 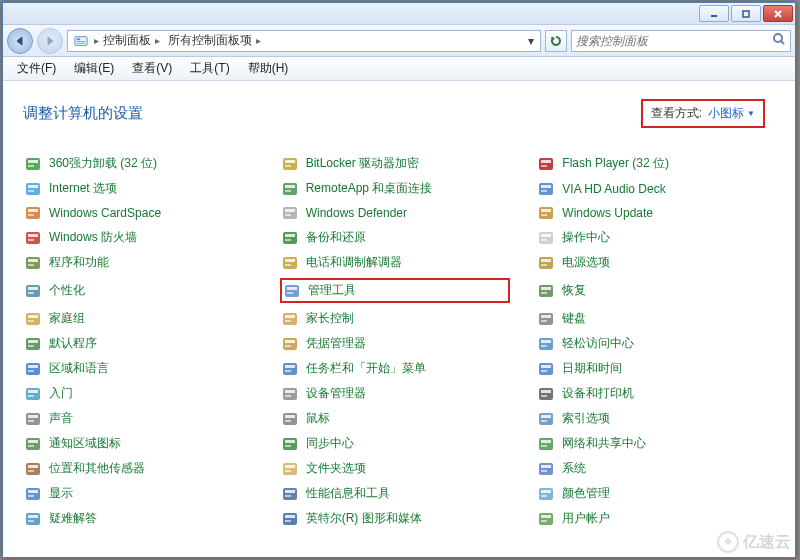 What do you see at coordinates (152, 68) in the screenshot?
I see `menu-view: 查看(V)` at bounding box center [152, 68].